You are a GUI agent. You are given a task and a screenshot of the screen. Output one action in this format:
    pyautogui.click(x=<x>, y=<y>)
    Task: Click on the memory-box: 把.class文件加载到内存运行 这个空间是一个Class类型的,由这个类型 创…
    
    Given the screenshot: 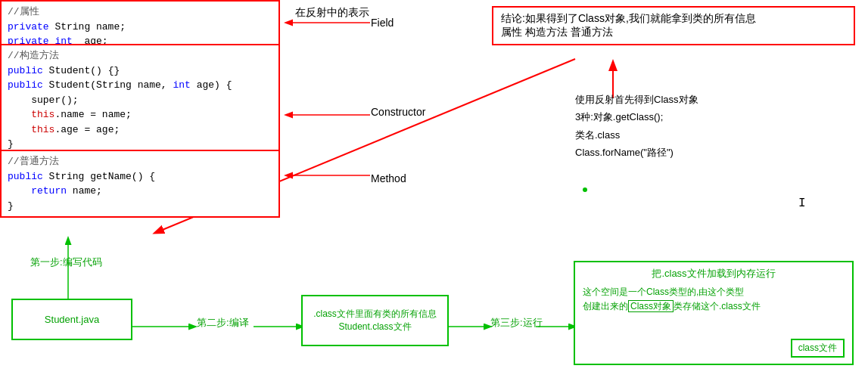 What is the action you would take?
    pyautogui.click(x=714, y=313)
    